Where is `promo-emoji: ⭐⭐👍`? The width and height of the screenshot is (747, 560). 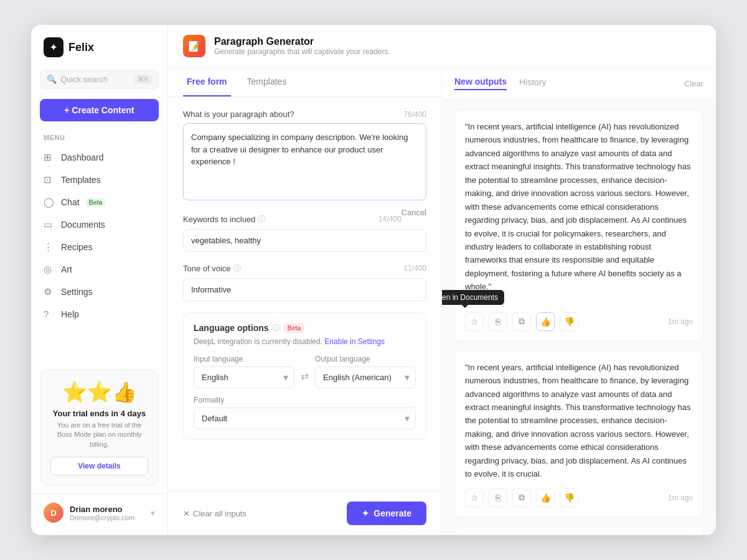
promo-emoji: ⭐⭐👍 is located at coordinates (100, 392).